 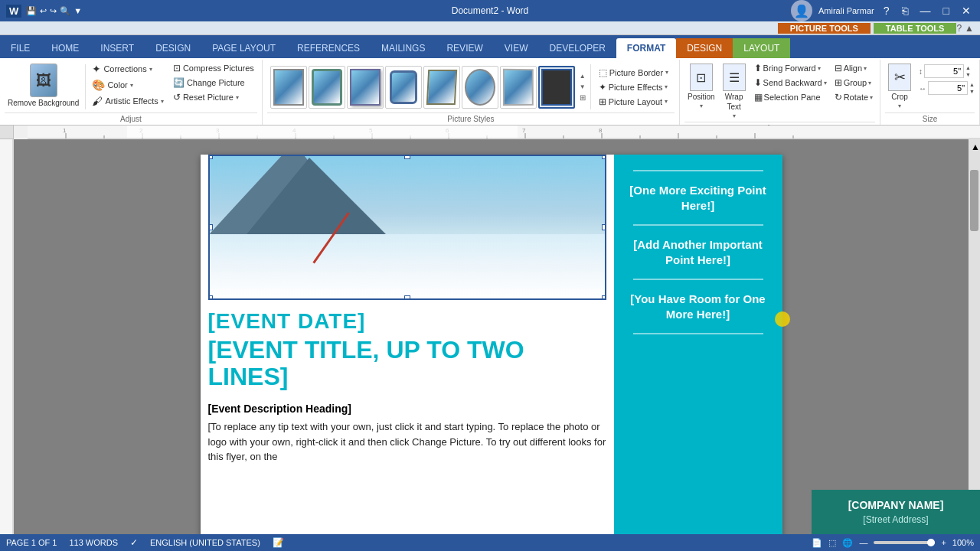 What do you see at coordinates (31, 11) in the screenshot?
I see `save-button: 💾` at bounding box center [31, 11].